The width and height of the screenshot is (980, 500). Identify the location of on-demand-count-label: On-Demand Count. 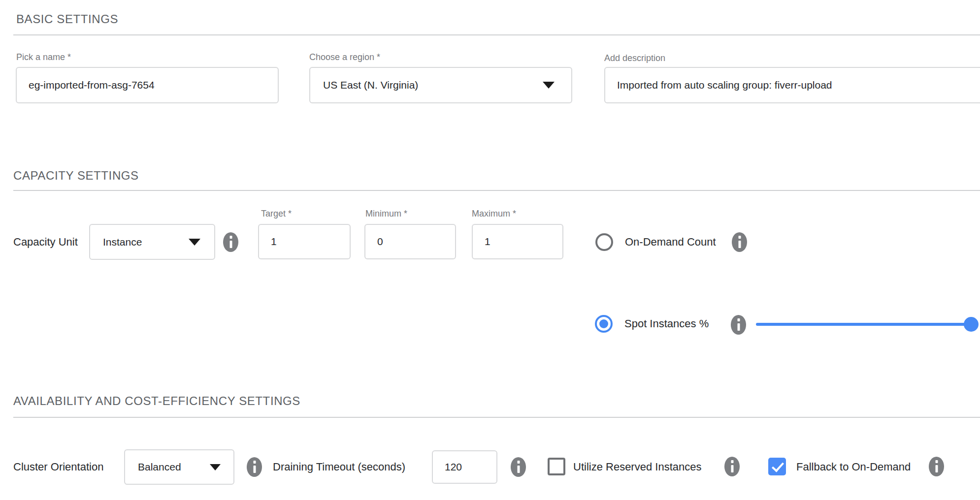
(671, 242).